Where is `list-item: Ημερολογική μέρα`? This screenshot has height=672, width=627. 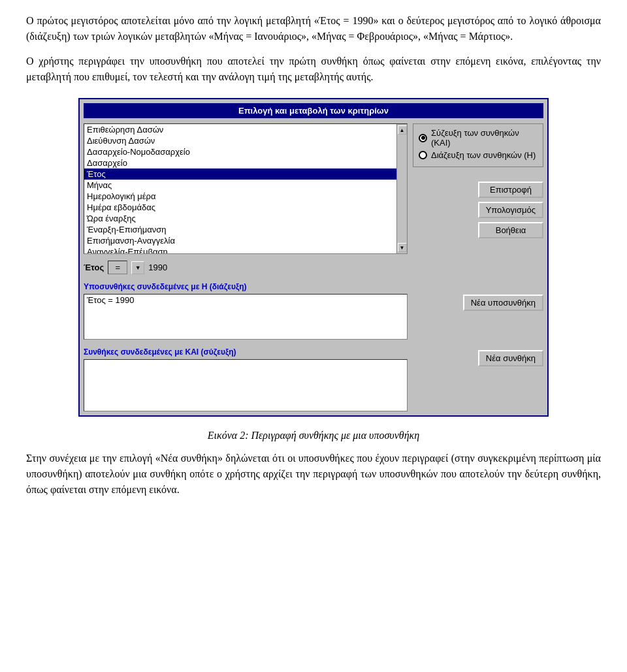
list-item: Ημερολογική μέρα is located at coordinates (240, 196).